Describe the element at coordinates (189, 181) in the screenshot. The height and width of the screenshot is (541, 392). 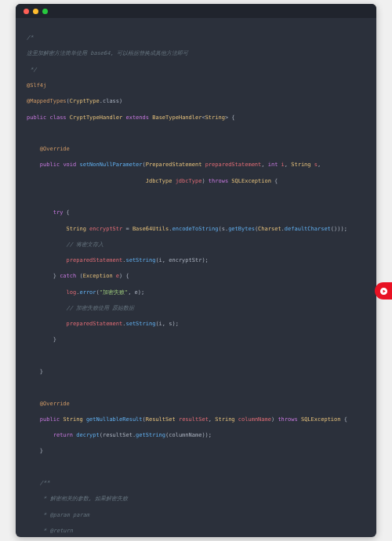
I see `param: jdbcType` at that location.